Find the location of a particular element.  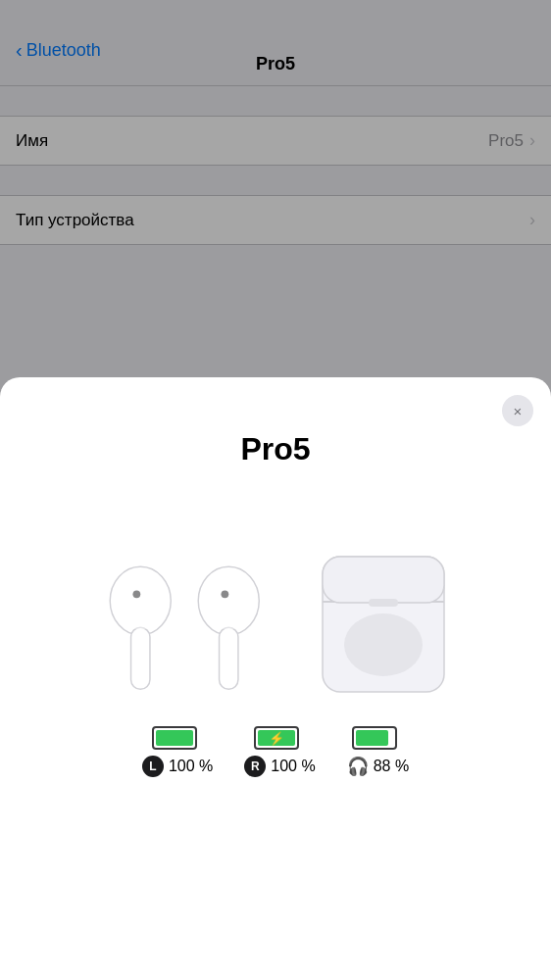

right-airpod is located at coordinates (236, 622).